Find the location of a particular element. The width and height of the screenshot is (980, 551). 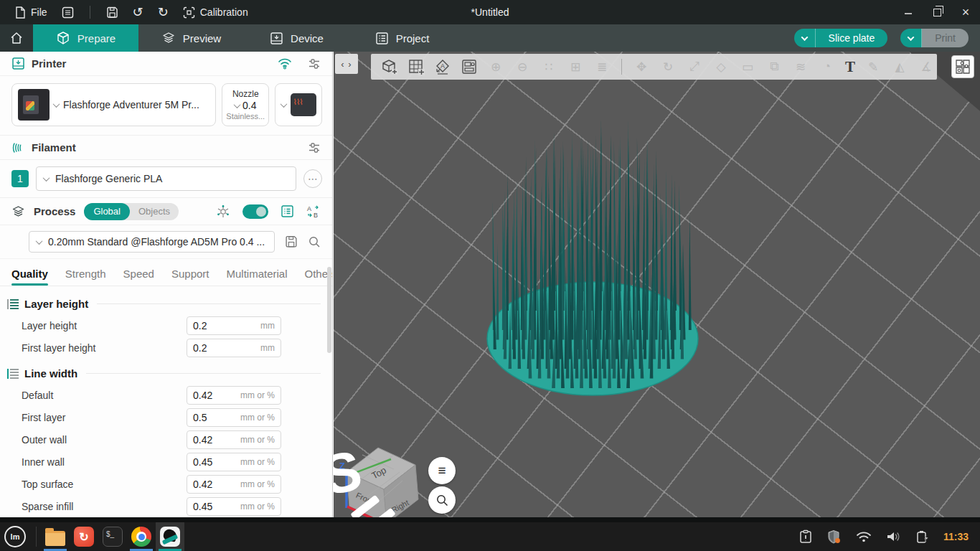

tab-prepare-label: Prepare is located at coordinates (96, 39).